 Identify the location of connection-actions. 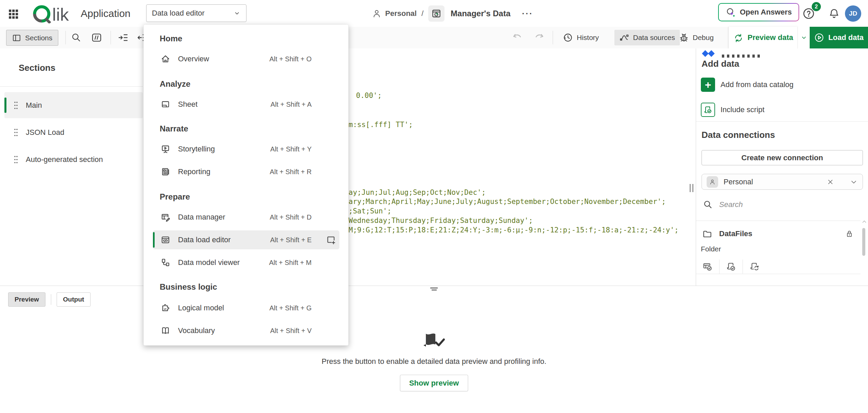
(731, 267).